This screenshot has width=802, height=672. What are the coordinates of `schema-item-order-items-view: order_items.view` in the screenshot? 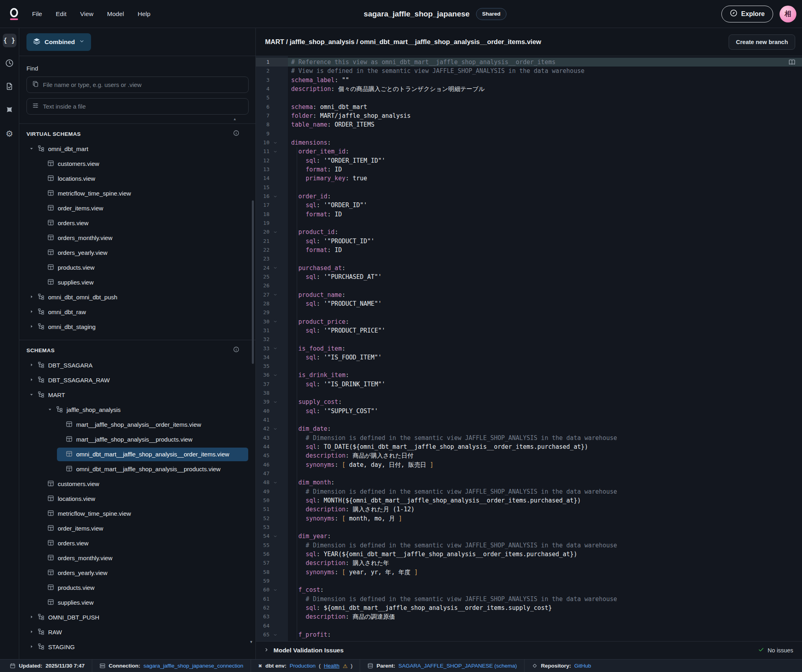 It's located at (137, 528).